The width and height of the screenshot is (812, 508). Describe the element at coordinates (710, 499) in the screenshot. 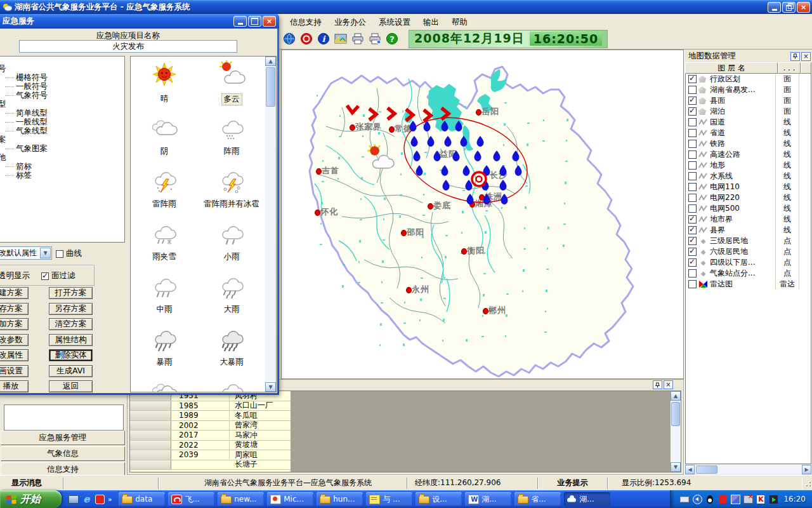

I see `qq-icon` at that location.